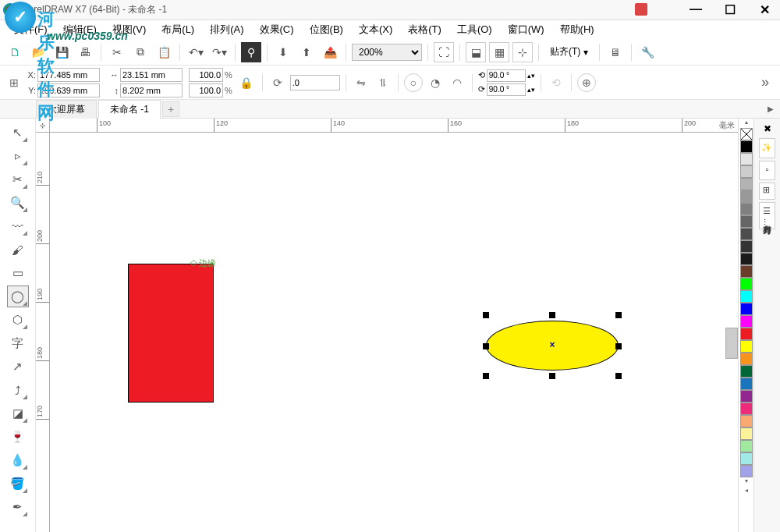 This screenshot has height=532, width=780. What do you see at coordinates (18, 203) in the screenshot?
I see `zoom-tool: 🔍` at bounding box center [18, 203].